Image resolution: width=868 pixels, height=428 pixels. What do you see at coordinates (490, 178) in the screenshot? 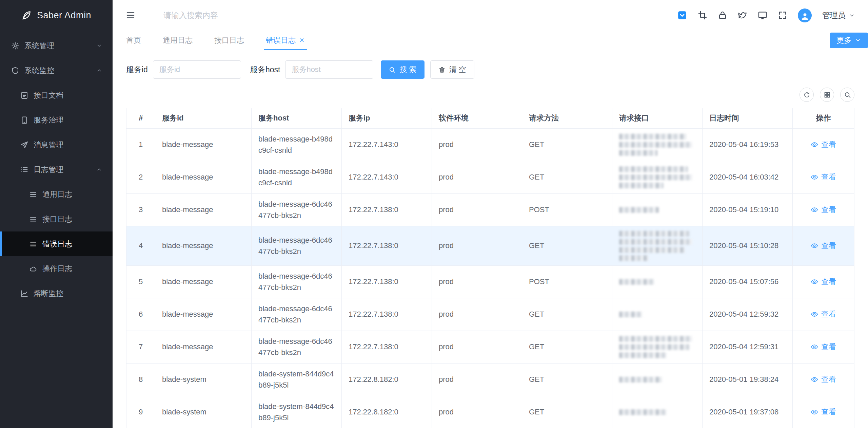
I see `table-row: 2blade-messageblade-message-b498dc9cf-cs…` at bounding box center [490, 178].